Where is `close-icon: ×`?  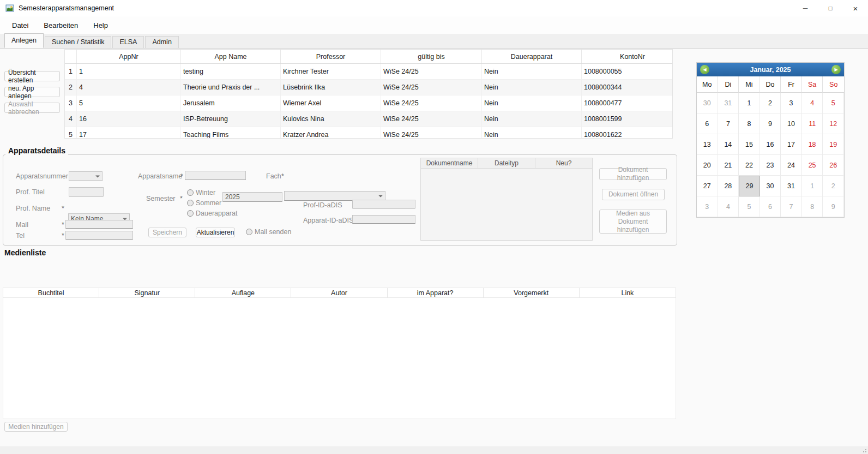
close-icon: × is located at coordinates (855, 8).